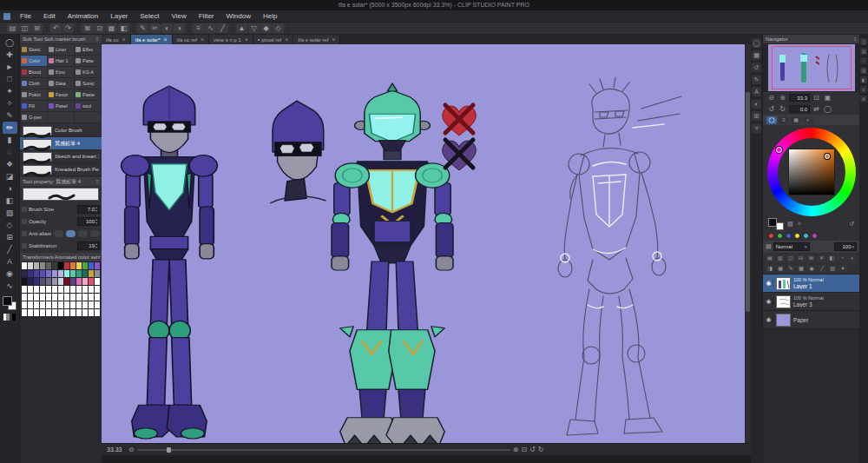 This screenshot has width=868, height=463. Describe the element at coordinates (801, 269) in the screenshot. I see `lock-alpha-icon: ▩` at that location.